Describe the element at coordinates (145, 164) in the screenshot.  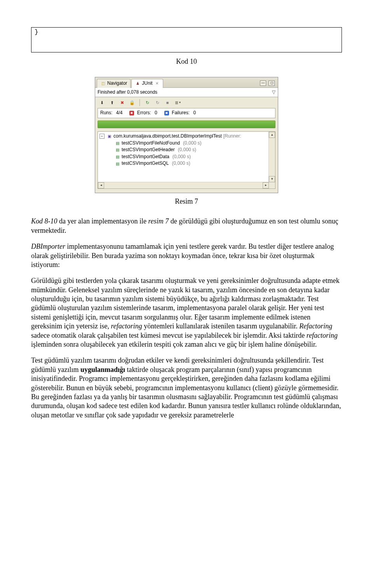
I see `test-name: testCSVImportGetSQL` at that location.